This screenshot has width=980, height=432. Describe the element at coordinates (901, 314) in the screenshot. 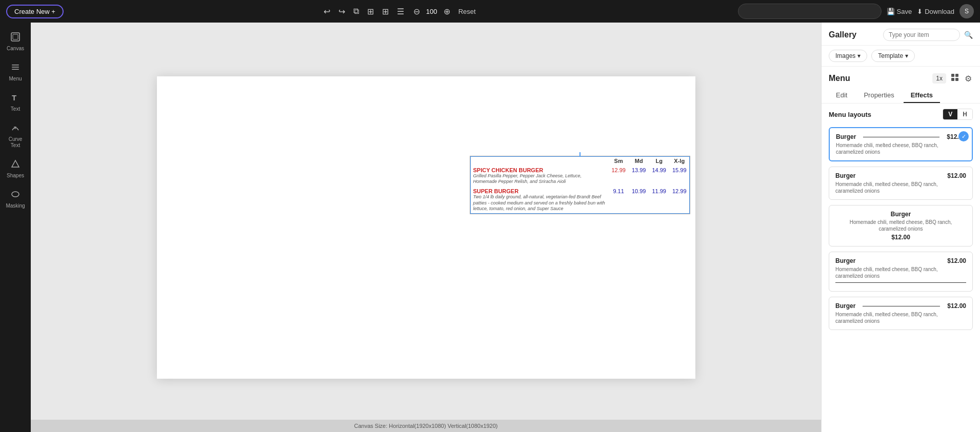

I see `layout-card-5: Burger $12.00 Homemade chili, melted che…` at that location.